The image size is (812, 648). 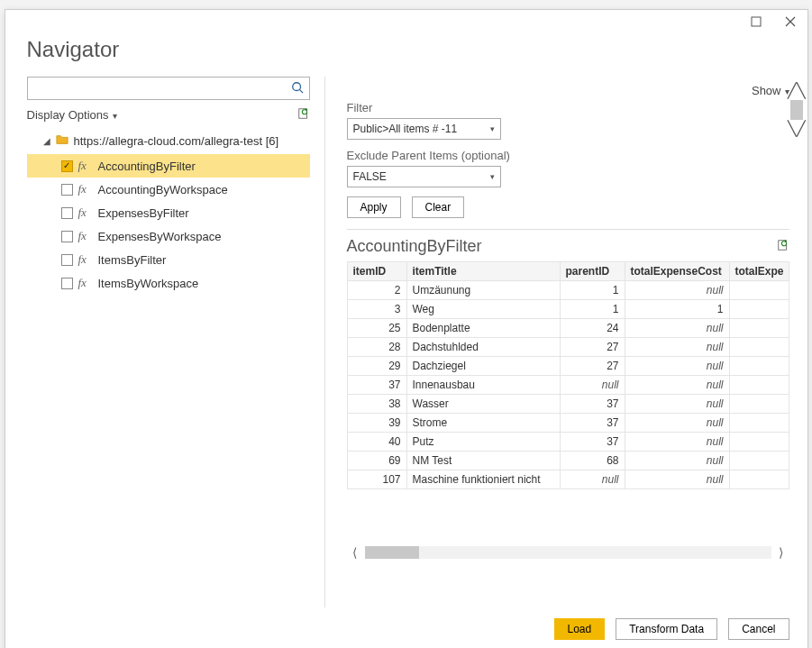 I want to click on filter-value: Public>All items # -11, so click(x=406, y=129).